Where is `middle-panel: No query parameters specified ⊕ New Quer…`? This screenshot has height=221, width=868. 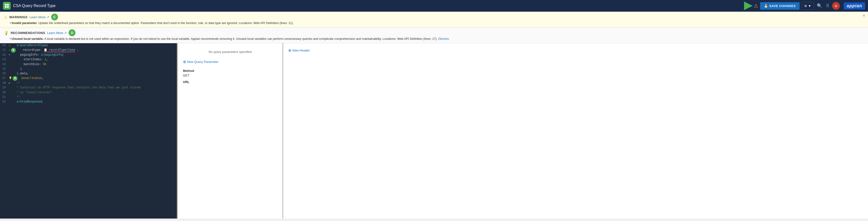
middle-panel: No query parameters specified ⊕ New Quer… is located at coordinates (230, 131).